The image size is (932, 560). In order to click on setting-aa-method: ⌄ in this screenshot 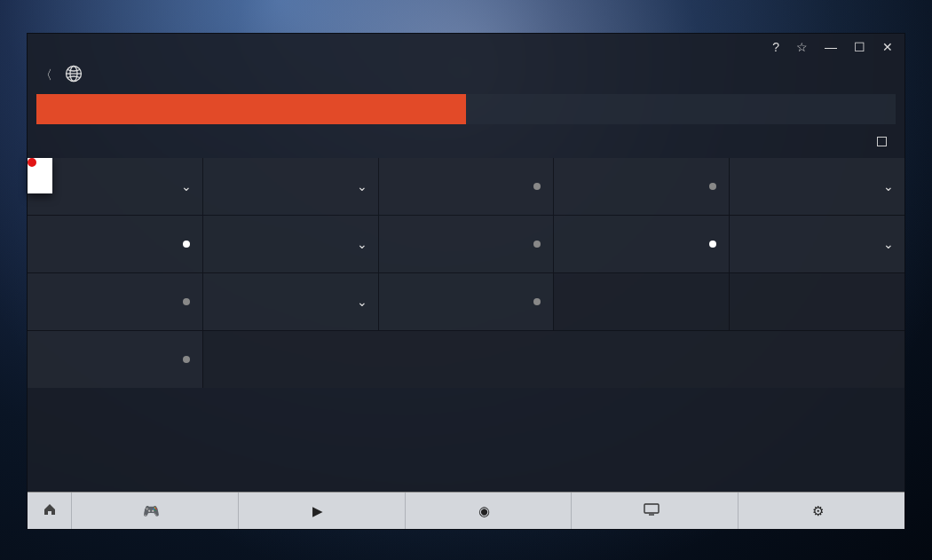, I will do `click(291, 186)`.